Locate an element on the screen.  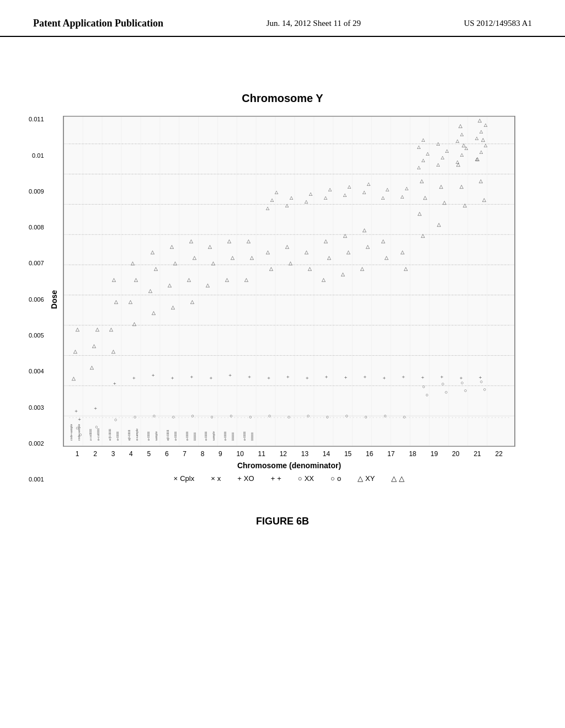
legend-x-symbol: × is located at coordinates (213, 479).